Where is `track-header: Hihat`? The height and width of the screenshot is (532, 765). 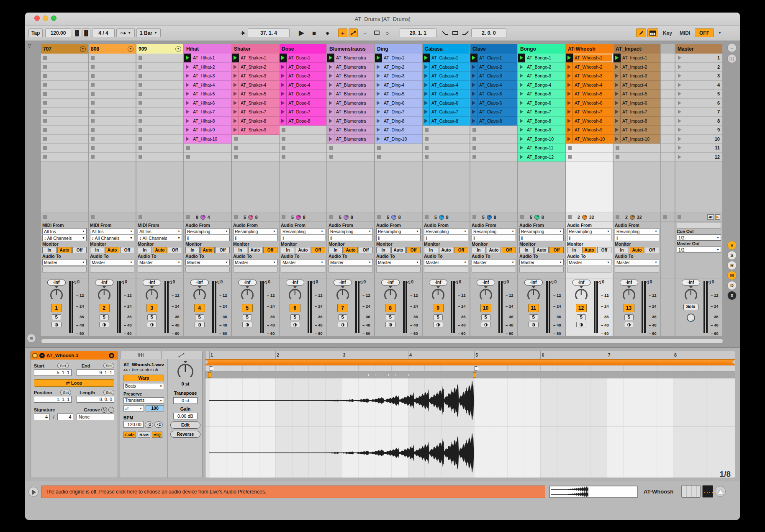
track-header: Hihat is located at coordinates (208, 49).